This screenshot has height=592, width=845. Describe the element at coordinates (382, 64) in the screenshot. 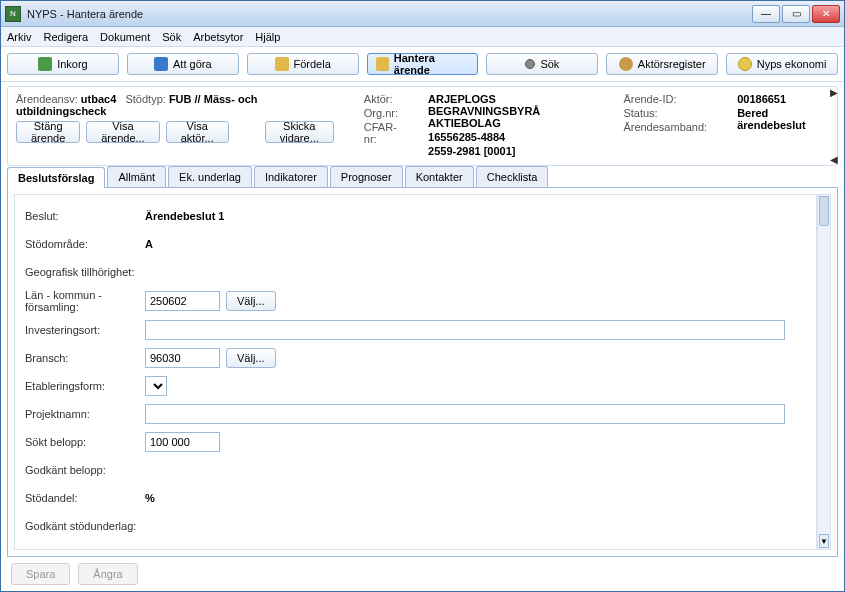

I see `case-icon` at that location.